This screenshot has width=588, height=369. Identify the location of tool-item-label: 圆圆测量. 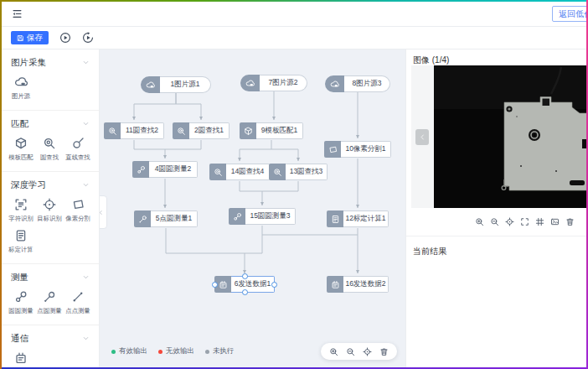
(20, 310).